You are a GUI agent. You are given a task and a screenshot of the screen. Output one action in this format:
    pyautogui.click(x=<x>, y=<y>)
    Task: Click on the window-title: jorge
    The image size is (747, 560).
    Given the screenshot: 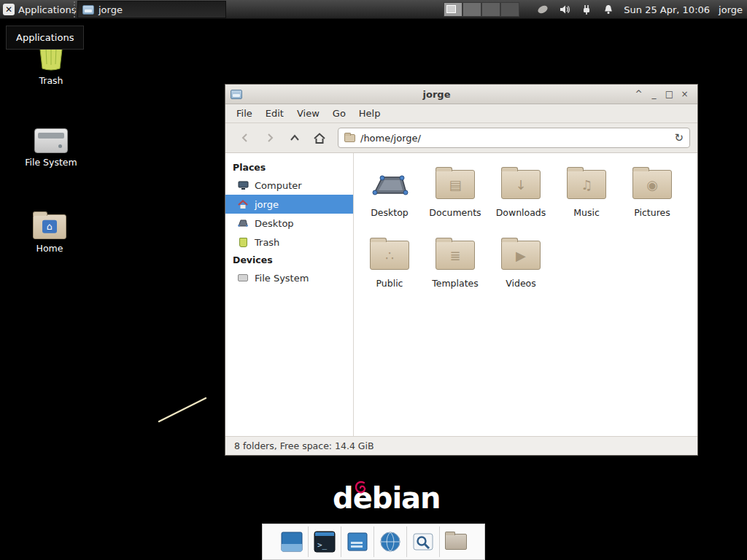 What is the action you would take?
    pyautogui.click(x=436, y=95)
    